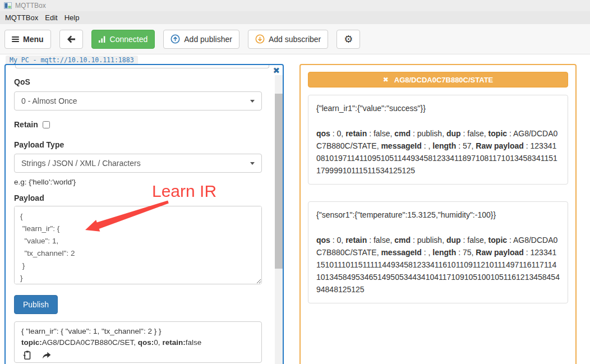 The image size is (590, 364). I want to click on payload-type-select: Strings / JSON / XML / Characters, so click(138, 163).